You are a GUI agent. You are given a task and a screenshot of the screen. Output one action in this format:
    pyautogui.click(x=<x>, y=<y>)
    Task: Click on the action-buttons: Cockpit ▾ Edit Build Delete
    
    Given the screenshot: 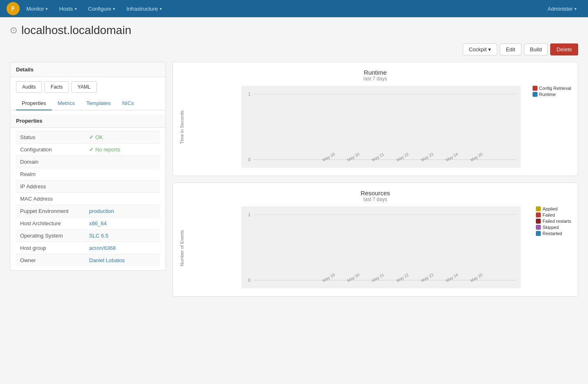 What is the action you would take?
    pyautogui.click(x=294, y=49)
    